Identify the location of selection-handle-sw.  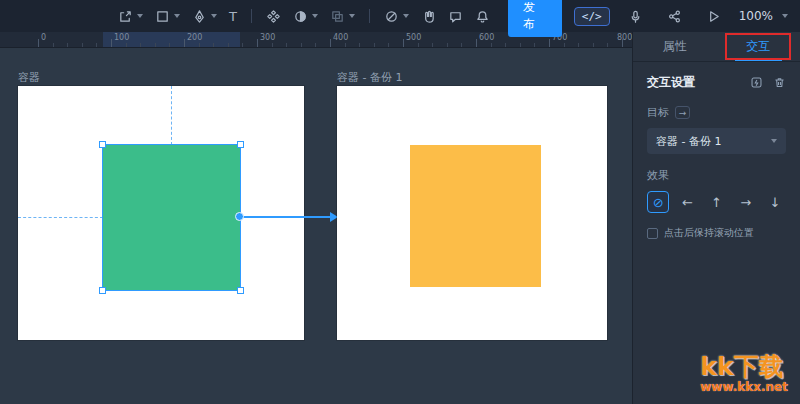
(102, 290).